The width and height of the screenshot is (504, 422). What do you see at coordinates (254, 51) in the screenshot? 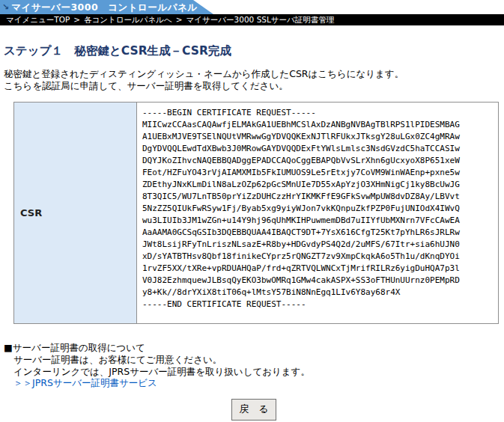
I see `page-title: ステップ１ 秘密鍵とCSR生成－CSR完成` at bounding box center [254, 51].